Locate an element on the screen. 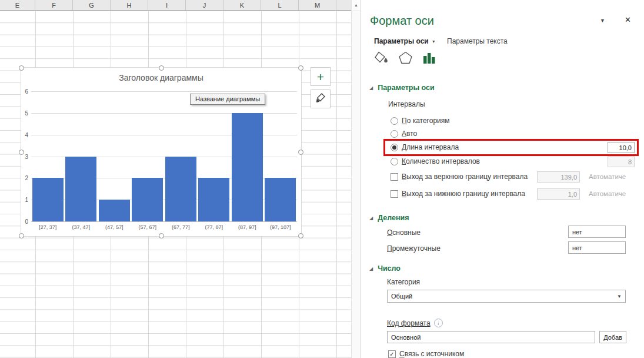 This screenshot has width=644, height=358. paintbrush-icon is located at coordinates (321, 99).